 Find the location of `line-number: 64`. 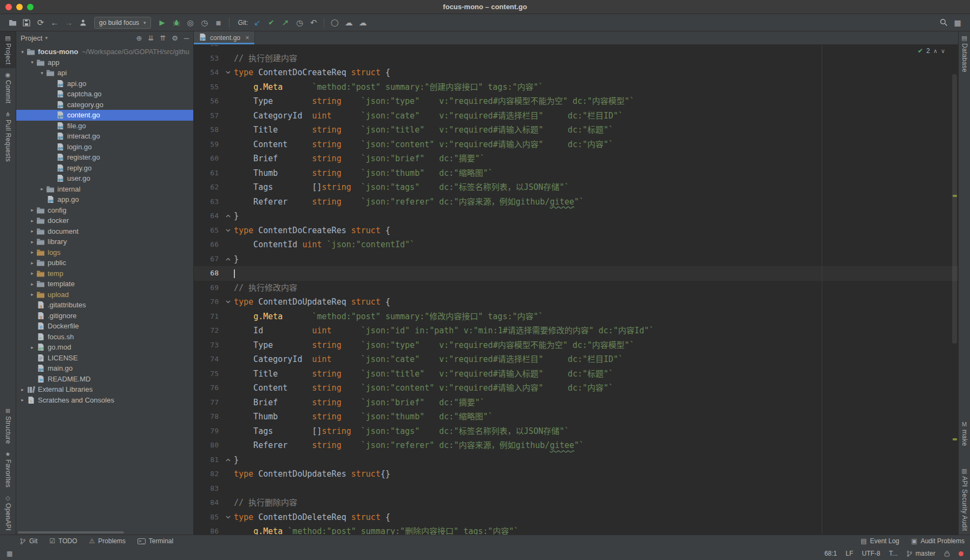

line-number: 64 is located at coordinates (208, 216).